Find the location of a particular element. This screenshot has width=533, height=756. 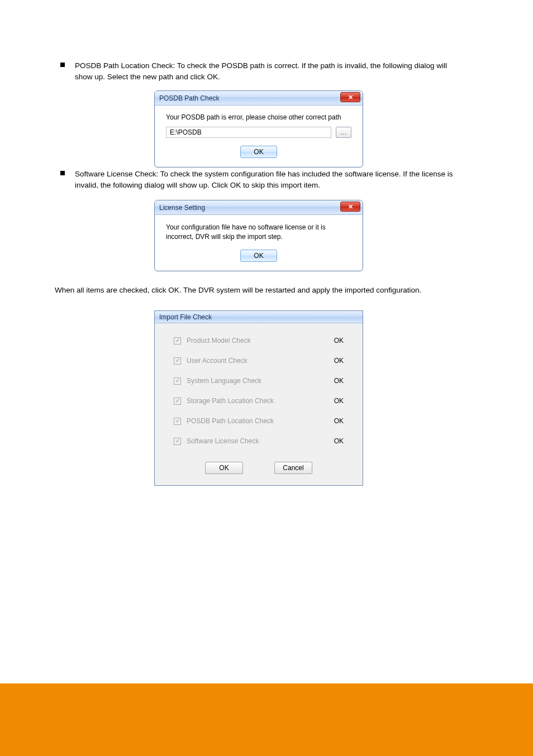

browse-button: ... is located at coordinates (344, 132).